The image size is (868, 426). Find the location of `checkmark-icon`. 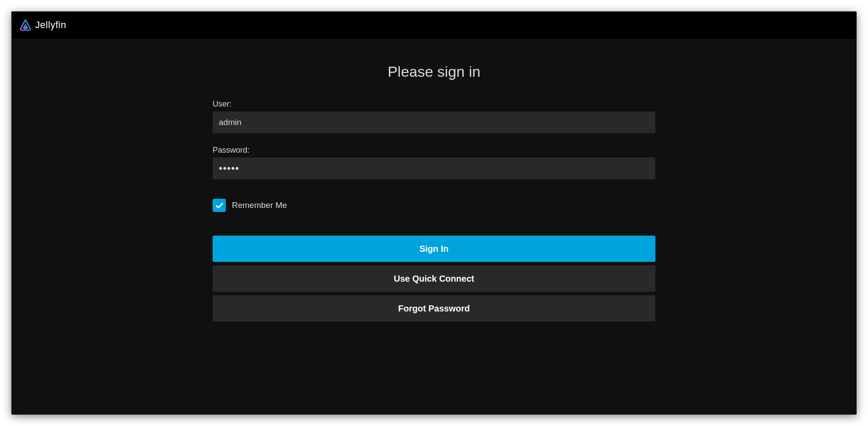

checkmark-icon is located at coordinates (219, 205).